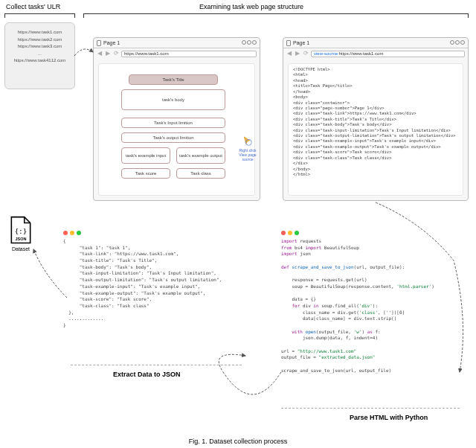 The image size is (476, 448). What do you see at coordinates (33, 7) in the screenshot?
I see `collect-label: Collect tasks' ULR` at bounding box center [33, 7].